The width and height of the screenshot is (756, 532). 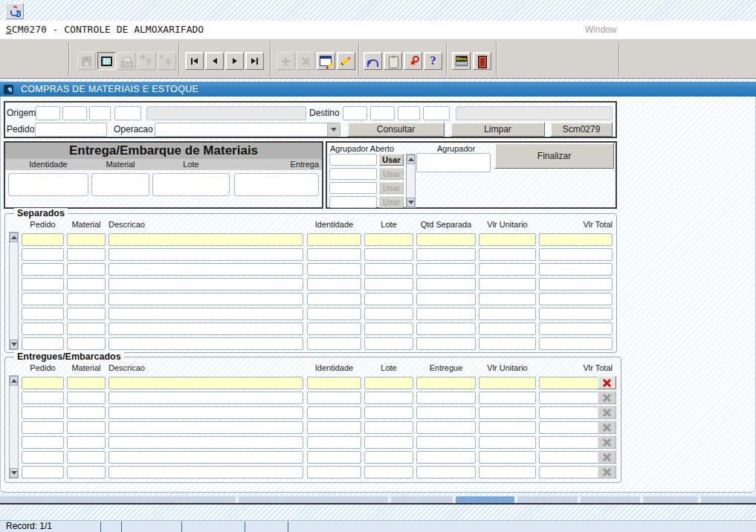 I want to click on show-keys-button, so click(x=413, y=61).